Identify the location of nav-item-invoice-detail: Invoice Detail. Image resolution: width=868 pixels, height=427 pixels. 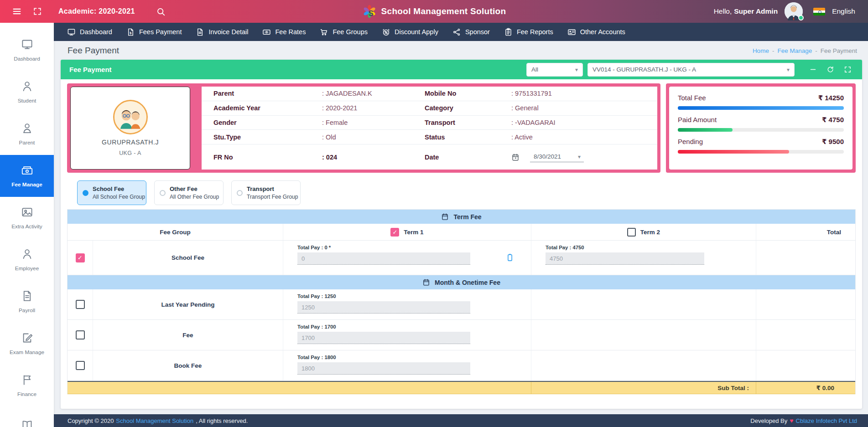
(222, 32).